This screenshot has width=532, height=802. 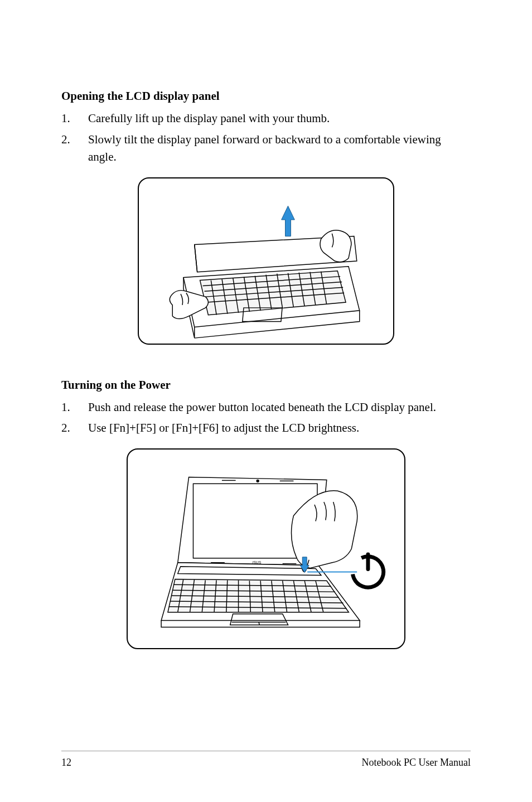 I want to click on page-footer: 12 Notebook PC User Manual, so click(x=266, y=760).